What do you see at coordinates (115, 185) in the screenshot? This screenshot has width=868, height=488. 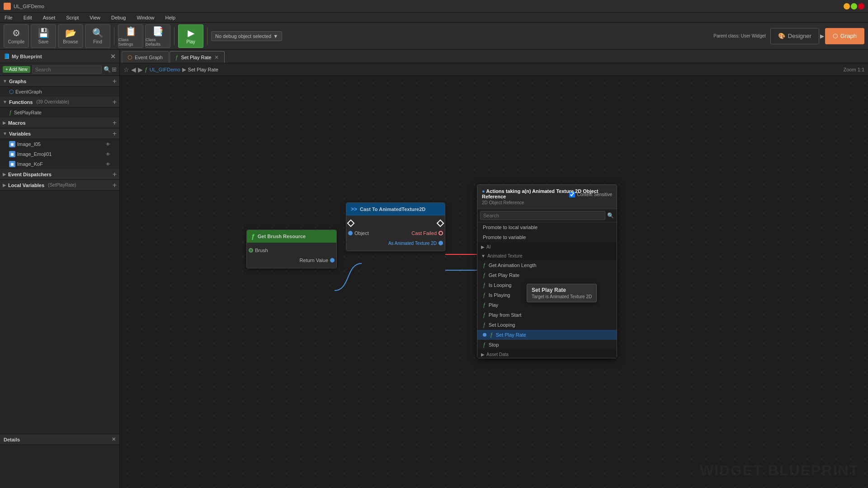 I see `add-local-variable-button: +` at bounding box center [115, 185].